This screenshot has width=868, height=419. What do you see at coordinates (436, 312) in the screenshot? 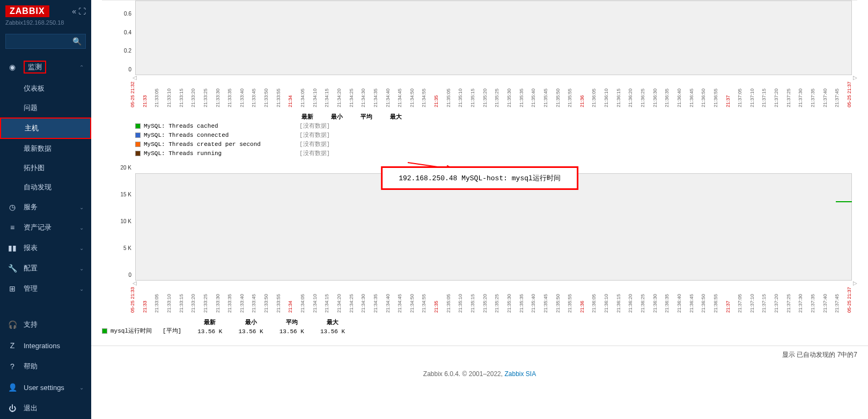
I see `x-tick: 21:35` at bounding box center [436, 312].